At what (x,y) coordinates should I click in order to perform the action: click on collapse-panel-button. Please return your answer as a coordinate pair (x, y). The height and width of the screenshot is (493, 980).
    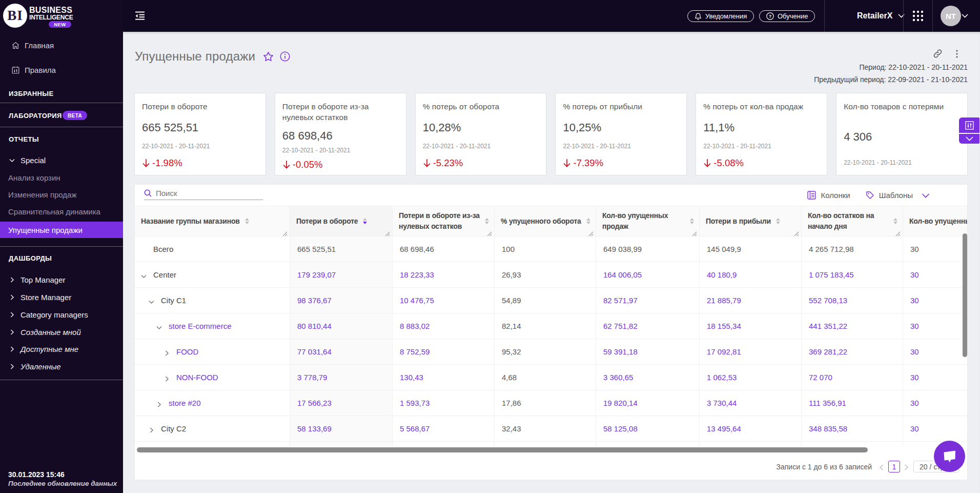
    Looking at the image, I should click on (969, 139).